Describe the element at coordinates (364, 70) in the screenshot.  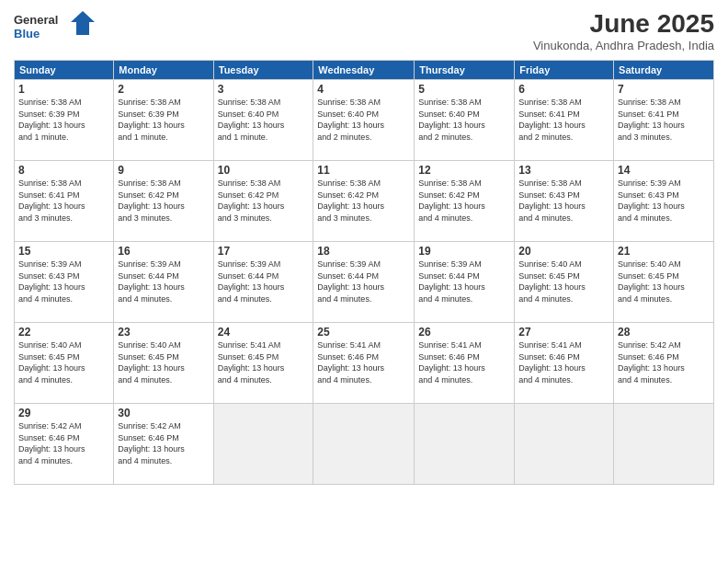
I see `col-wednesday: Wednesday` at that location.